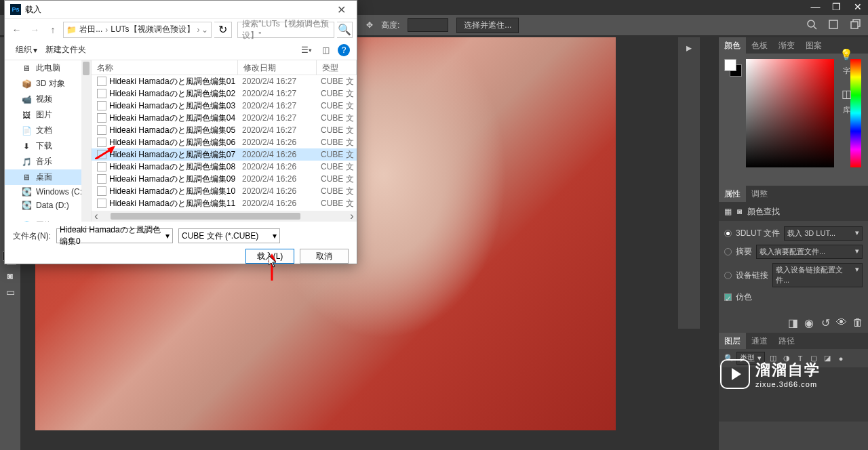 The width and height of the screenshot is (868, 450). Describe the element at coordinates (16, 30) in the screenshot. I see `nav-back-button: ←` at that location.